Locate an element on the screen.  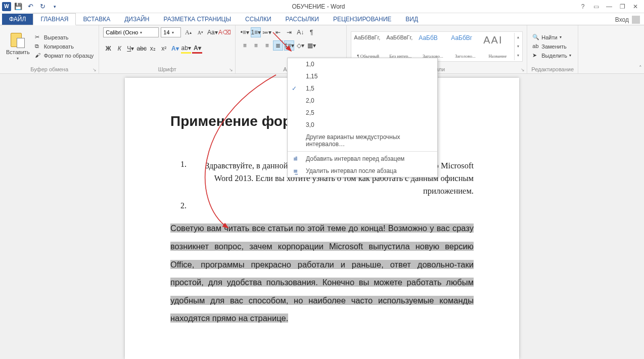
collapse-ribbon-icon: ˄ is located at coordinates (640, 68).